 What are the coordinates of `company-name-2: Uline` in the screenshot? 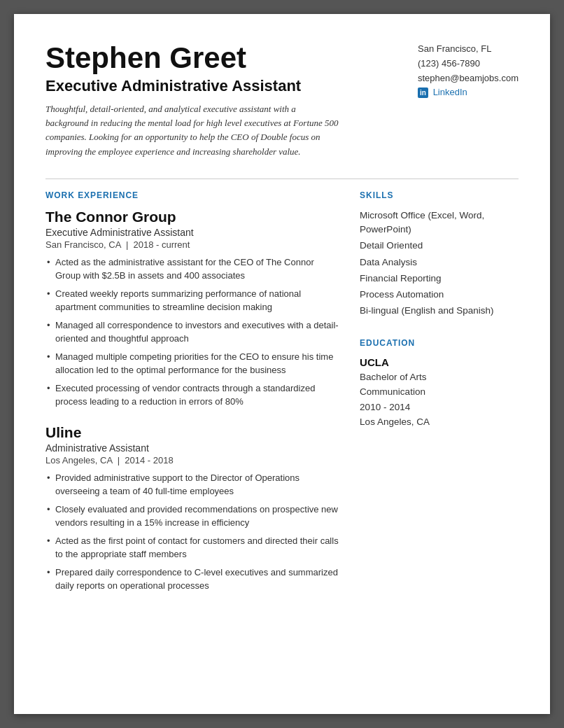 It's located at (192, 433).